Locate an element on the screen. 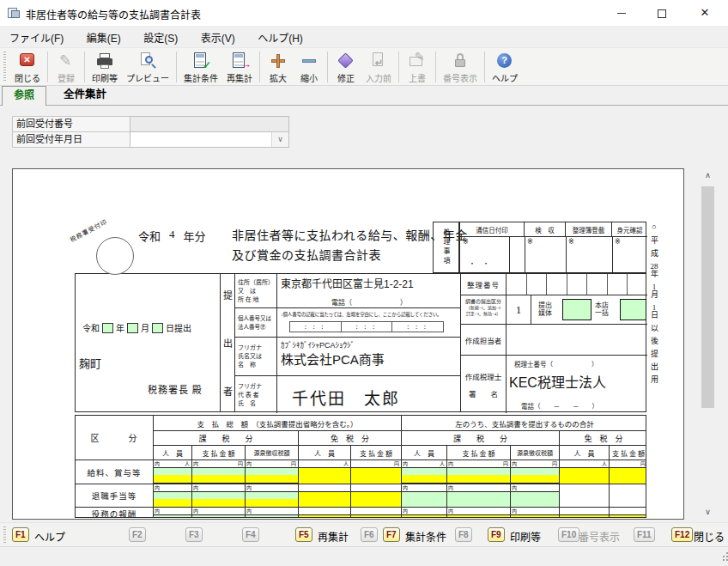  close-button: ✕ is located at coordinates (705, 13).